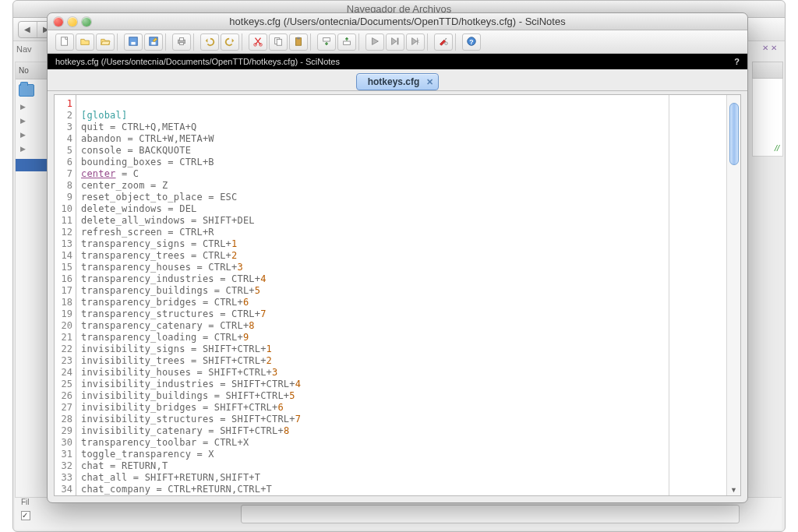 This screenshot has width=798, height=532. Describe the element at coordinates (87, 22) in the screenshot. I see `zoom-window-button` at that location.